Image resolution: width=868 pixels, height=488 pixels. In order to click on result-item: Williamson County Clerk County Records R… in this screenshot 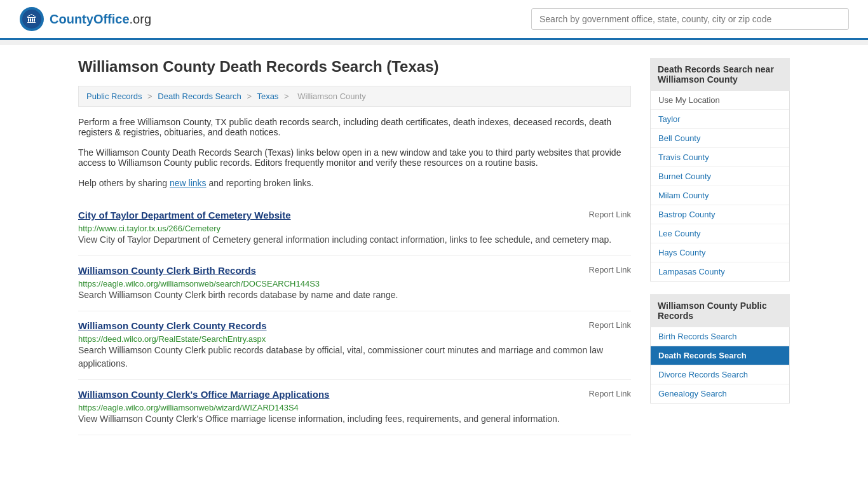, I will do `click(355, 346)`.